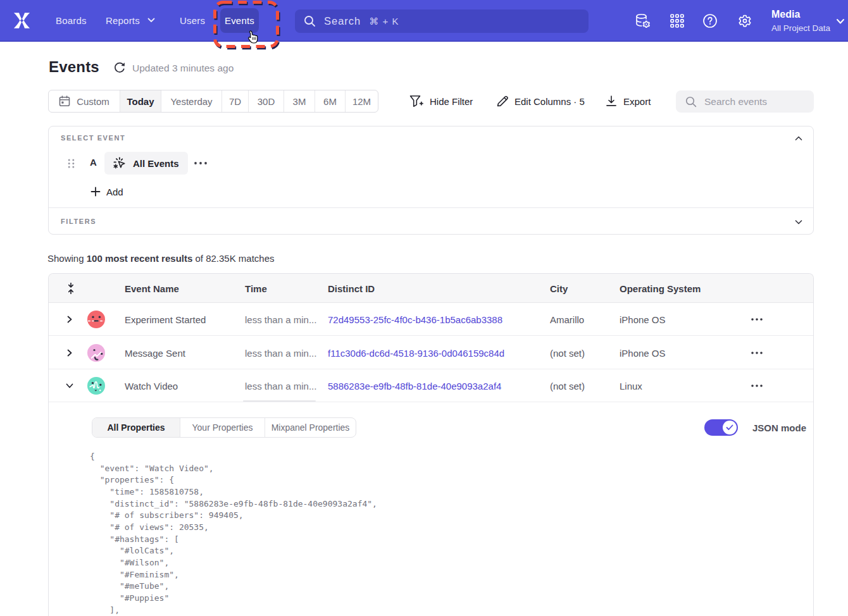  I want to click on search-events-input, so click(755, 102).